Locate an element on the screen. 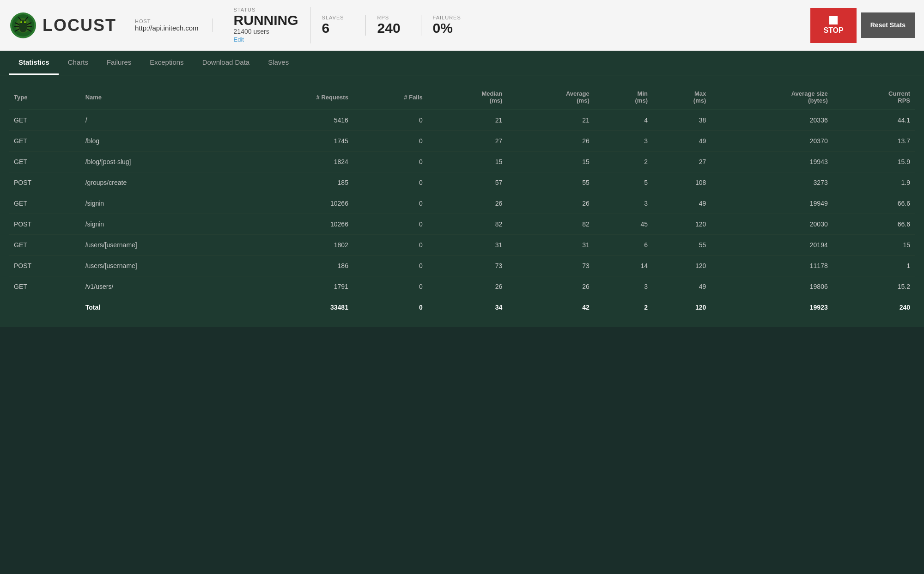 The height and width of the screenshot is (574, 924). cell-average: 31 is located at coordinates (550, 245).